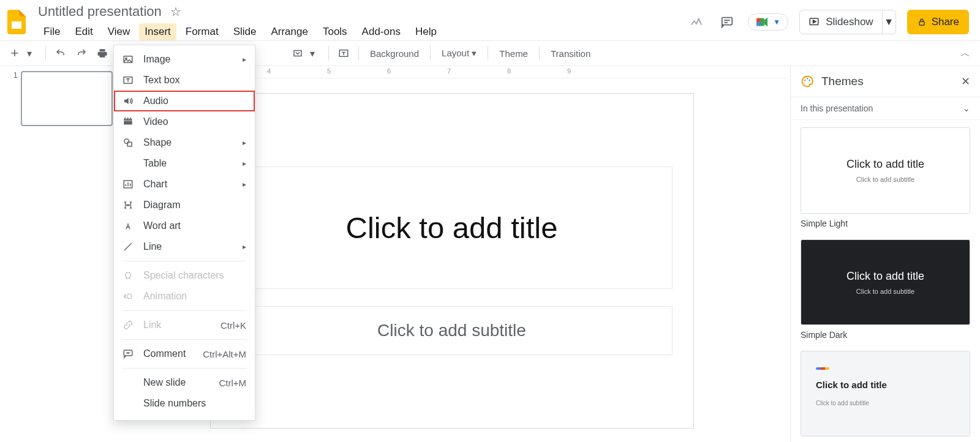 Image resolution: width=980 pixels, height=442 pixels. I want to click on slideshow-label: Slideshow, so click(850, 22).